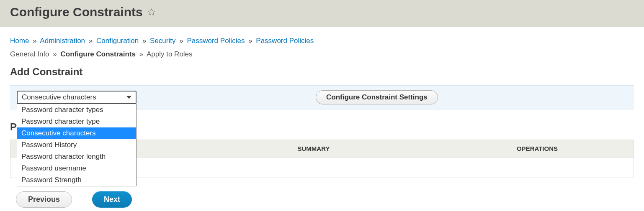  I want to click on chevron-down-icon, so click(129, 98).